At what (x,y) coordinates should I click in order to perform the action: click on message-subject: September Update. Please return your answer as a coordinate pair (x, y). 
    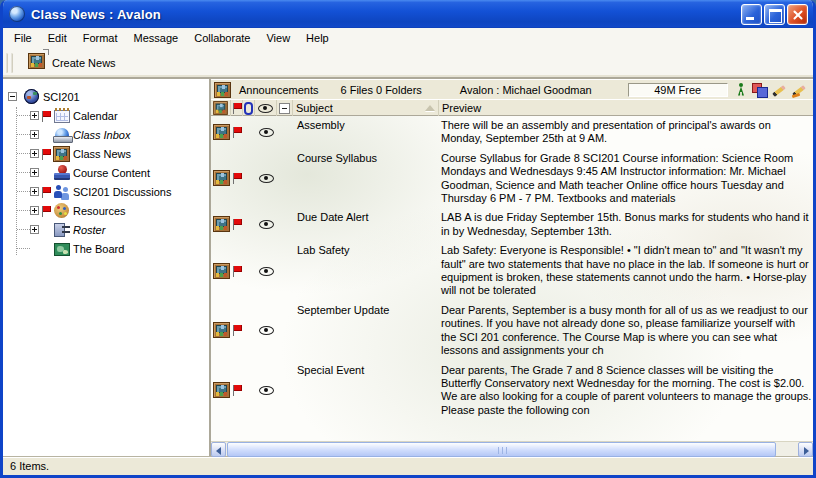
    Looking at the image, I should click on (366, 310).